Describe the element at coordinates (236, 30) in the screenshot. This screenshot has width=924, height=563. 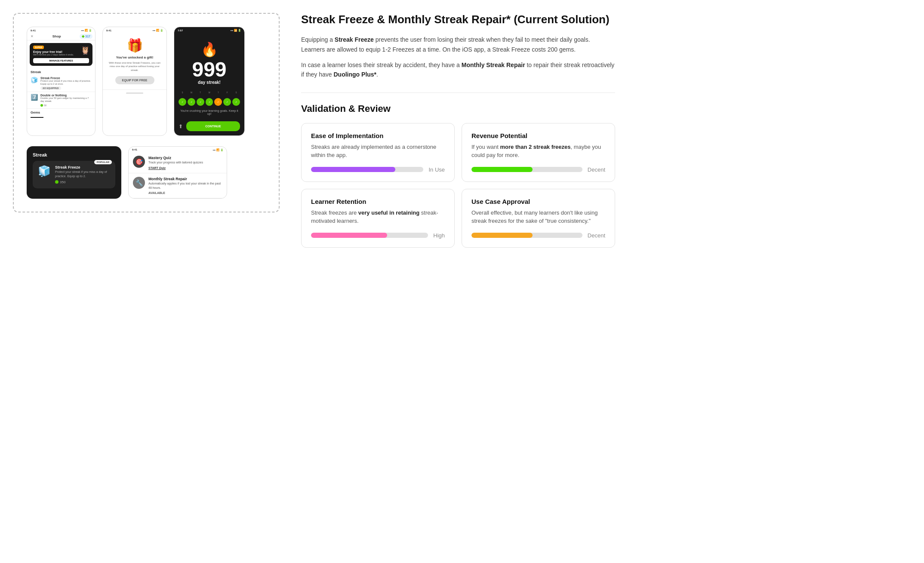
I see `wifi-icon-dark: 📶` at that location.